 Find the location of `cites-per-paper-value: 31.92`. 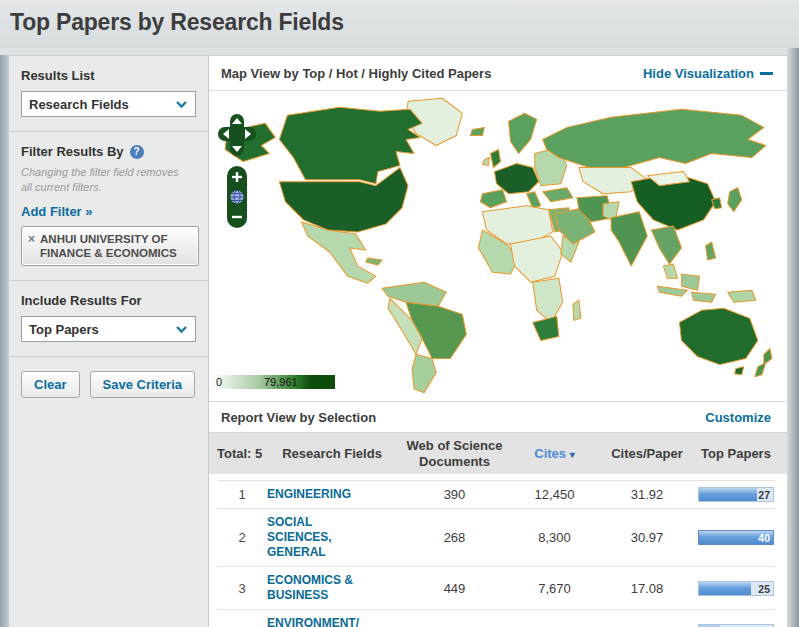

cites-per-paper-value: 31.92 is located at coordinates (647, 494).